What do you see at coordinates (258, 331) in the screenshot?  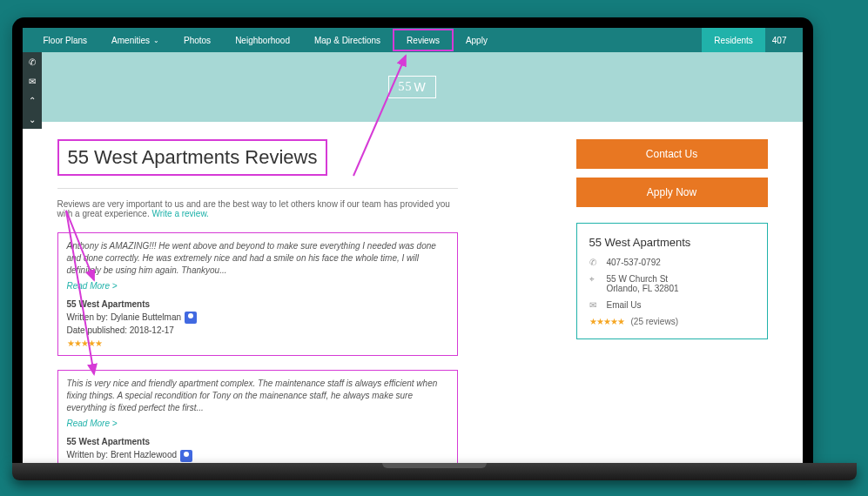 I see `review-date-line: Date published: 2018-12-17` at bounding box center [258, 331].